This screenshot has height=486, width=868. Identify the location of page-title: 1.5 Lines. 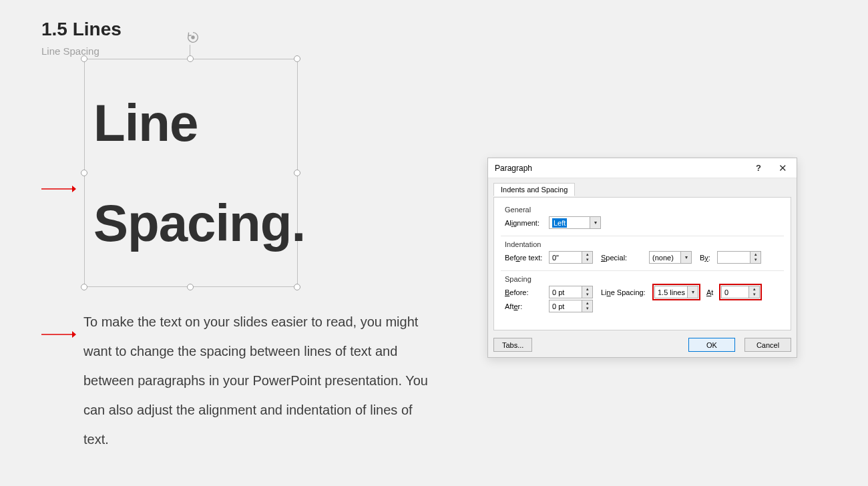
(81, 29).